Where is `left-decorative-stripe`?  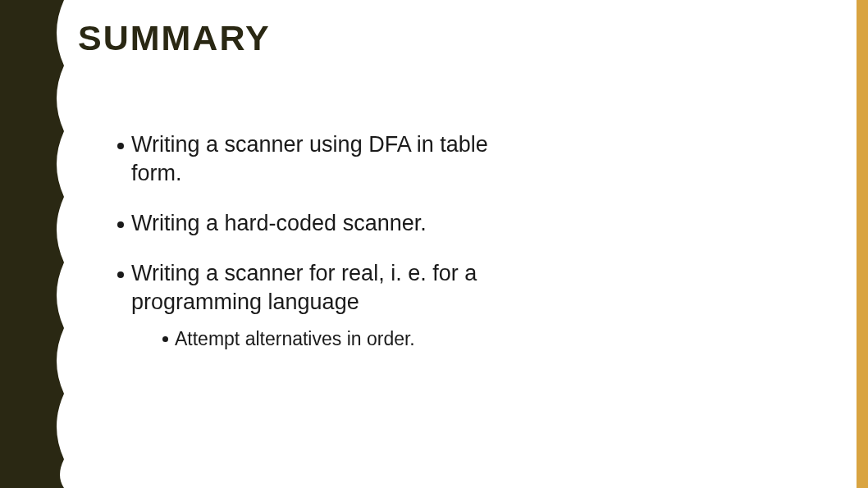 left-decorative-stripe is located at coordinates (34, 244).